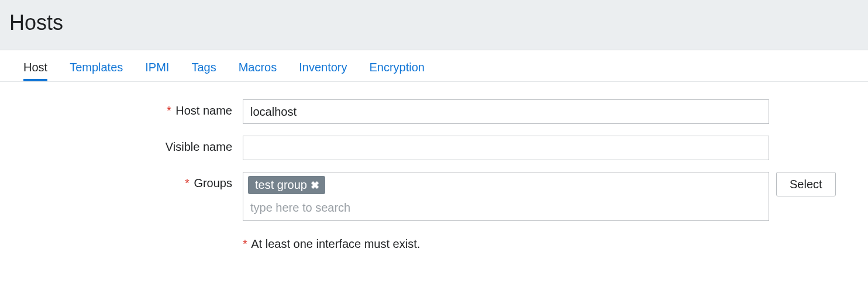 This screenshot has height=297, width=868. I want to click on label-groups-text: Groups, so click(213, 183).